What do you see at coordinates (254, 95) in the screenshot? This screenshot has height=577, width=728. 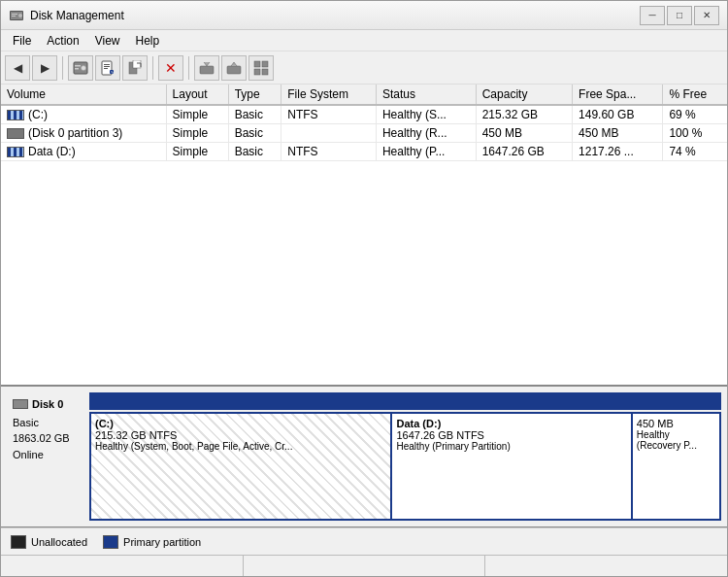 I see `col-type: Type` at bounding box center [254, 95].